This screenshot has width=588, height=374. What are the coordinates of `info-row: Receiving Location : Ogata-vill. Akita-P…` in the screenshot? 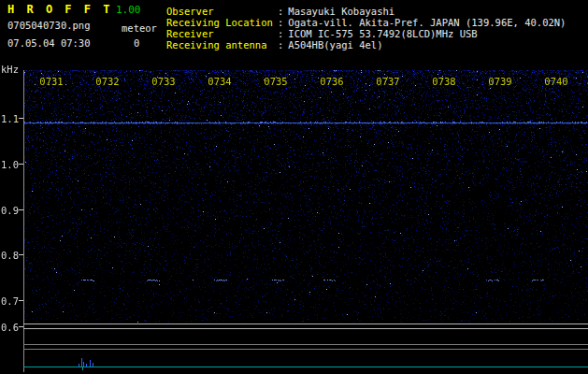 It's located at (366, 22).